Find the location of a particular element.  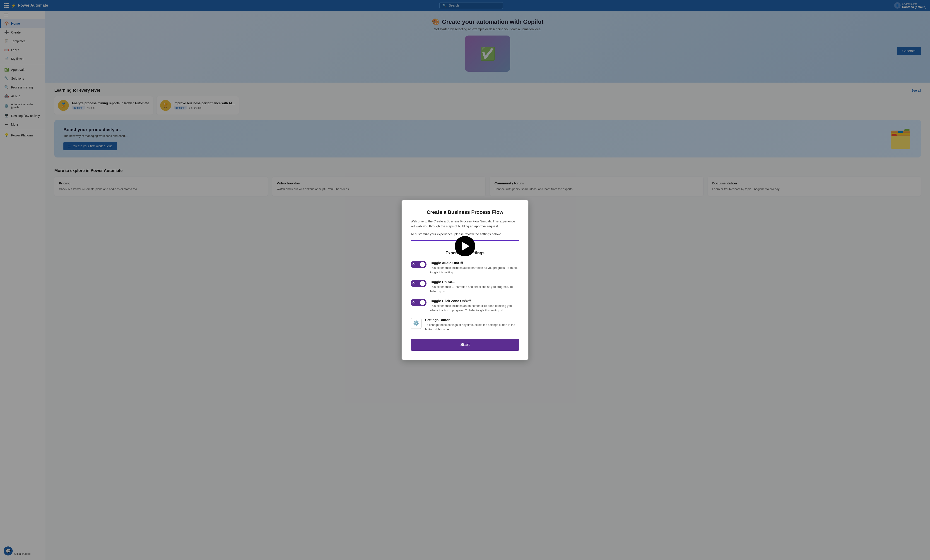

setting-clickzone-title: Toggle Click Zone On/Off is located at coordinates (475, 301).